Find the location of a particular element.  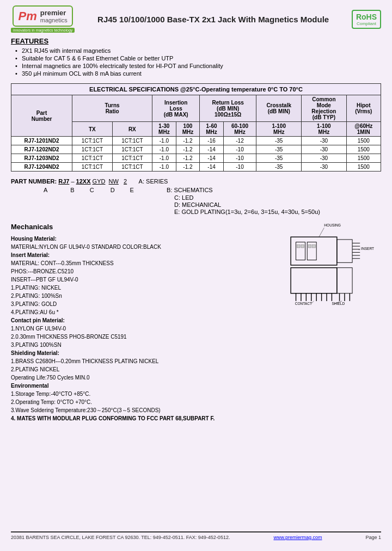

col-return-loss: Return Loss(dB MIN)100Ω±15Ω is located at coordinates (228, 109).